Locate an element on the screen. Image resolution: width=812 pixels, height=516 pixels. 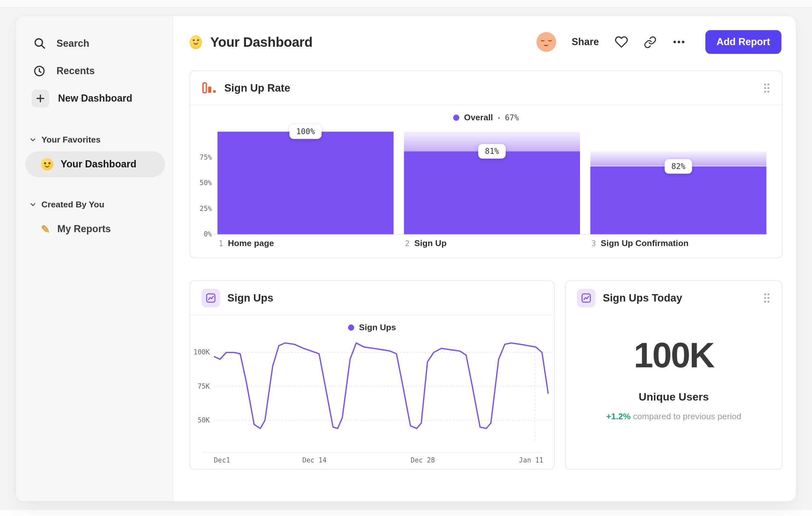
sidebar-item-label: Search is located at coordinates (73, 43).